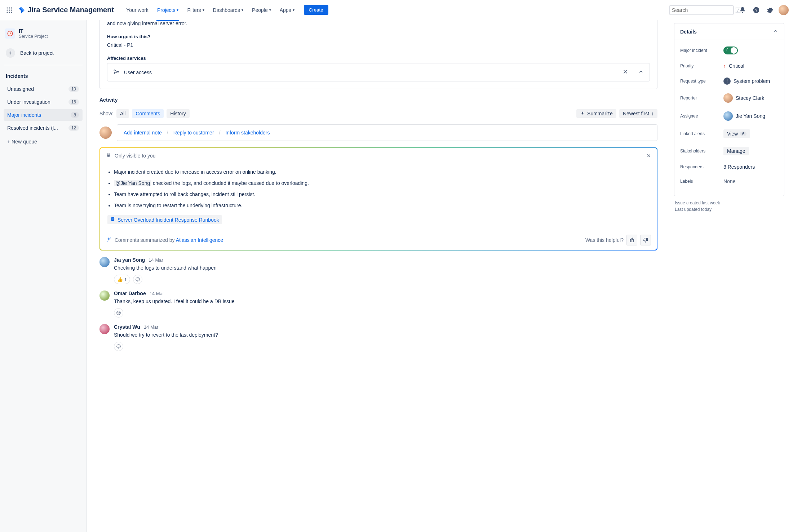 Image resolution: width=793 pixels, height=532 pixels. I want to click on affected-service-row: User access, so click(378, 72).